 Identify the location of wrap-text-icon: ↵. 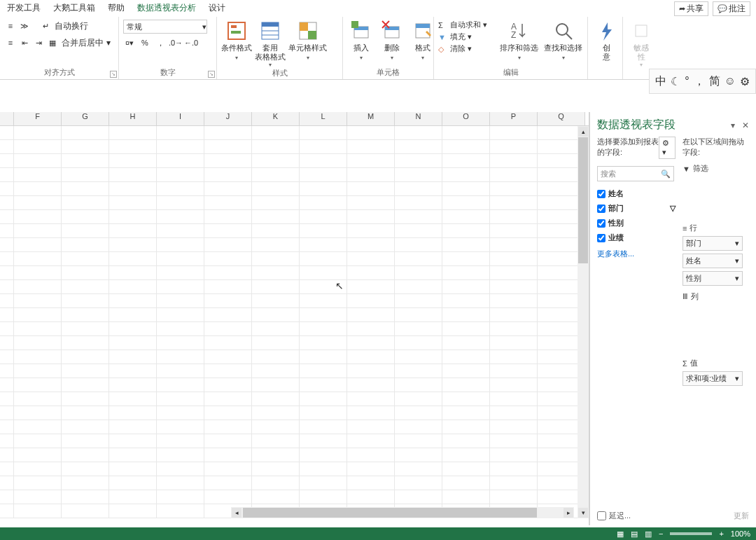
(46, 26).